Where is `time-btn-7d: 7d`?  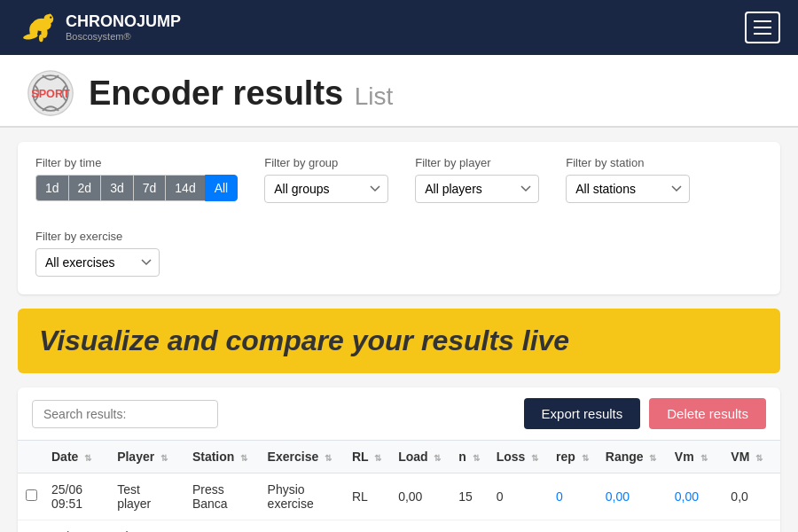
time-btn-7d: 7d is located at coordinates (149, 188).